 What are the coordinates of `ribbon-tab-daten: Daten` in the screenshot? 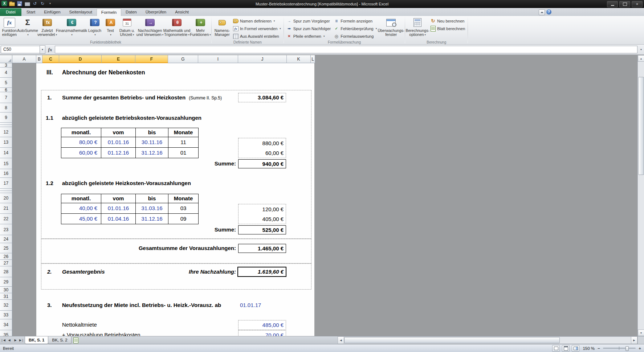 It's located at (131, 12).